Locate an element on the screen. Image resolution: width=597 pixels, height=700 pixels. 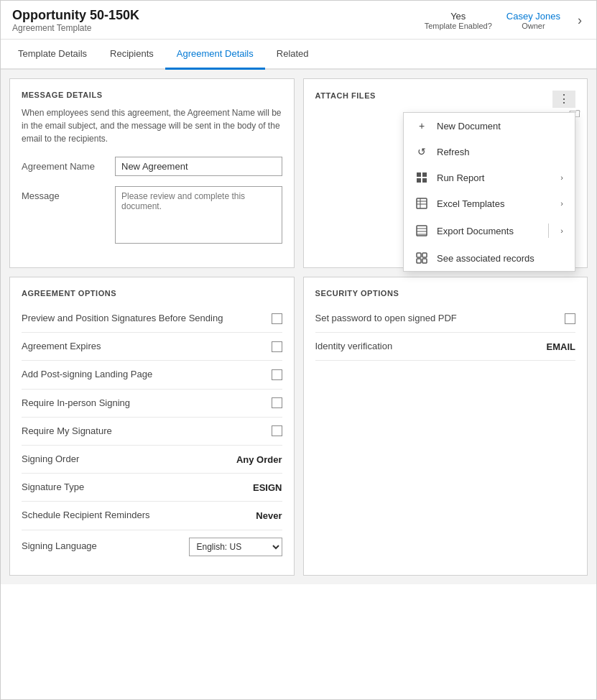
security-row-password: Set password to open signed PDF is located at coordinates (445, 319).